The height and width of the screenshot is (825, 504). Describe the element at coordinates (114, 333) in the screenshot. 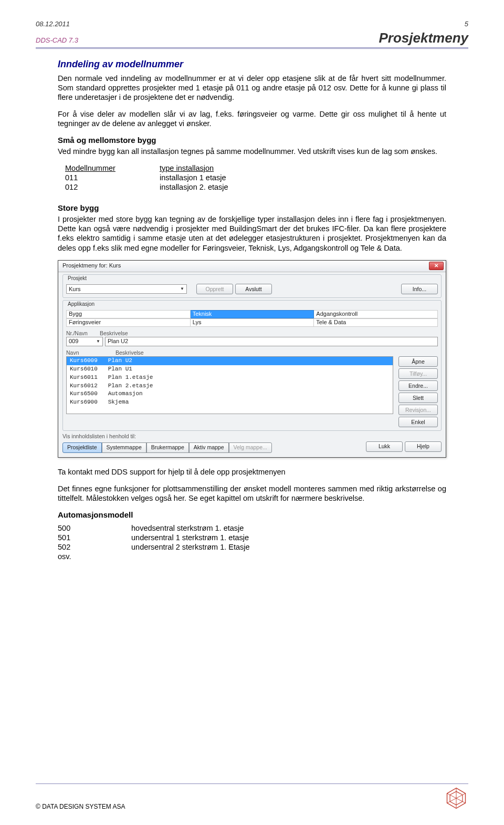

I see `label-beskrivelse: Beskrivelse` at that location.